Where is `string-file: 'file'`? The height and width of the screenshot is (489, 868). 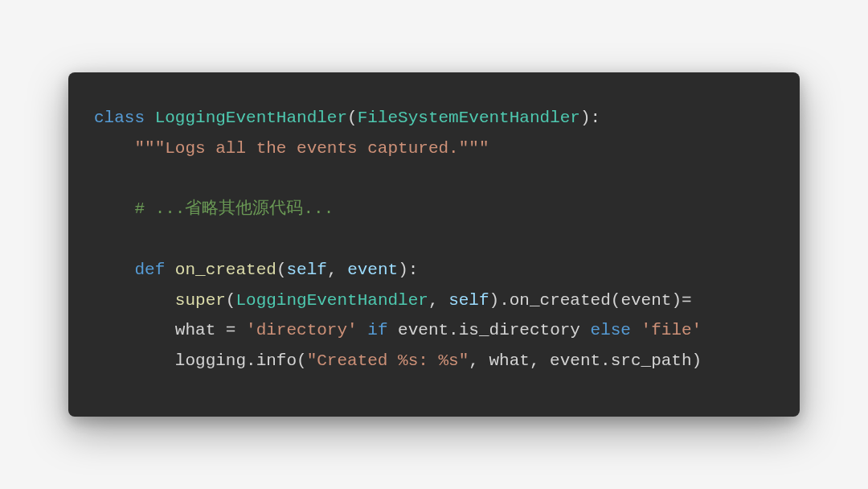 string-file: 'file' is located at coordinates (672, 330).